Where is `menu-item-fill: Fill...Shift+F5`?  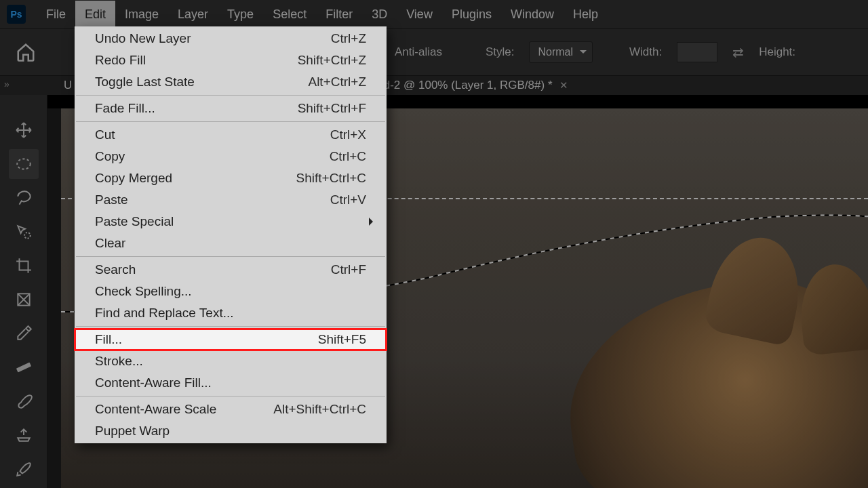 menu-item-fill: Fill...Shift+F5 is located at coordinates (231, 340).